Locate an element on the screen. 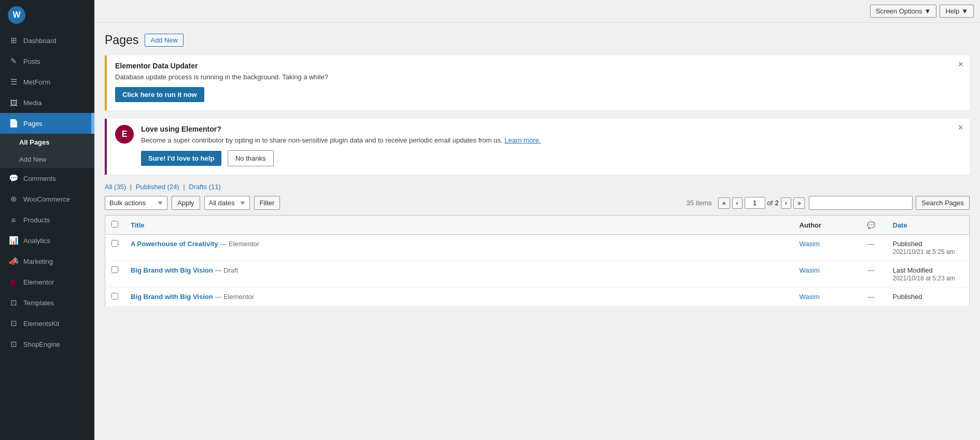 This screenshot has width=980, height=440. row3-title-cell: Big Brand with Big Vision — Elementor is located at coordinates (459, 297).